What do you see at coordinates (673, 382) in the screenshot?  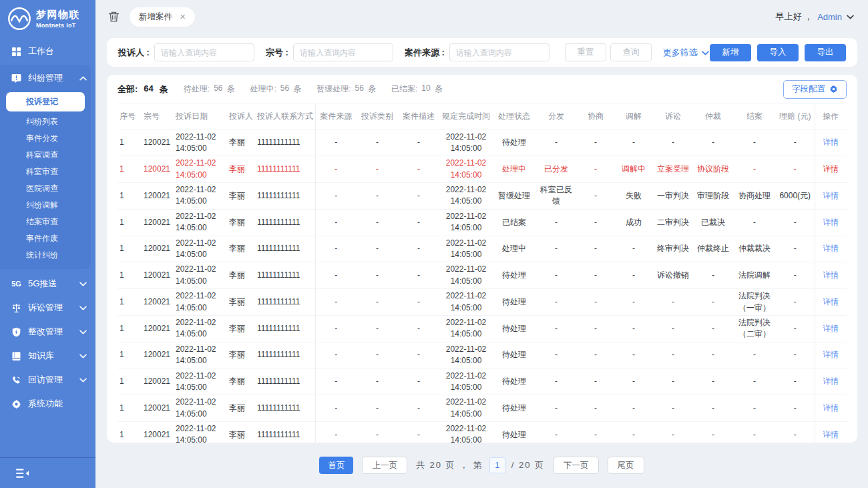 I see `cell-诉讼: -` at bounding box center [673, 382].